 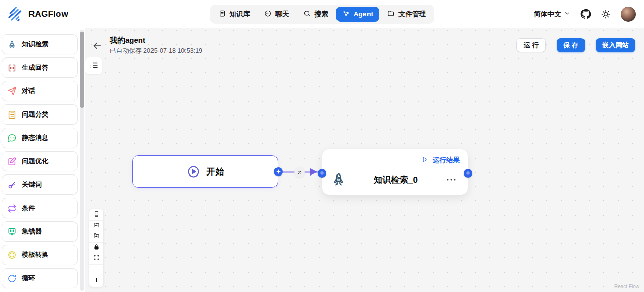 I want to click on palette-item-label: 关键词, so click(x=32, y=185).